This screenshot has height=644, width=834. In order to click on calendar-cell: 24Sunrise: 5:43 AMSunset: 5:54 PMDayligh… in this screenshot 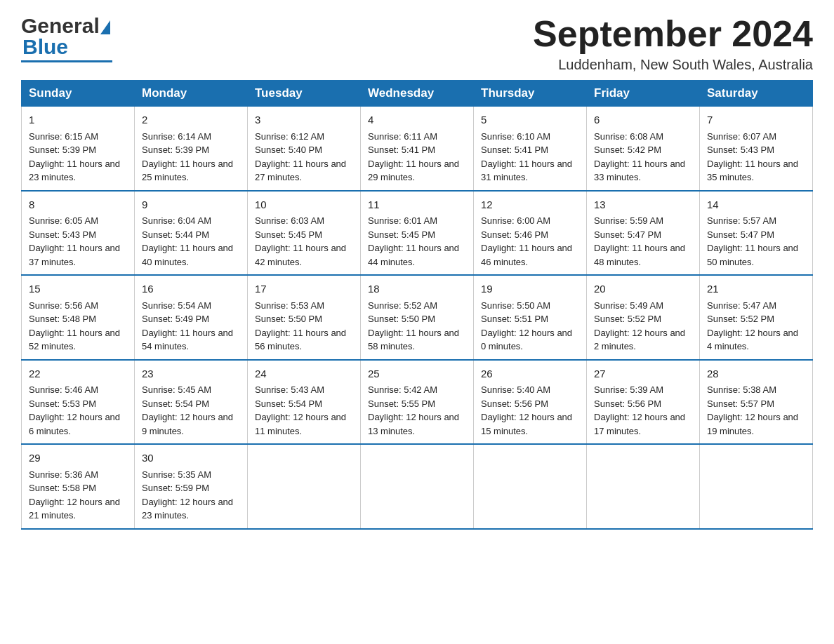, I will do `click(305, 403)`.